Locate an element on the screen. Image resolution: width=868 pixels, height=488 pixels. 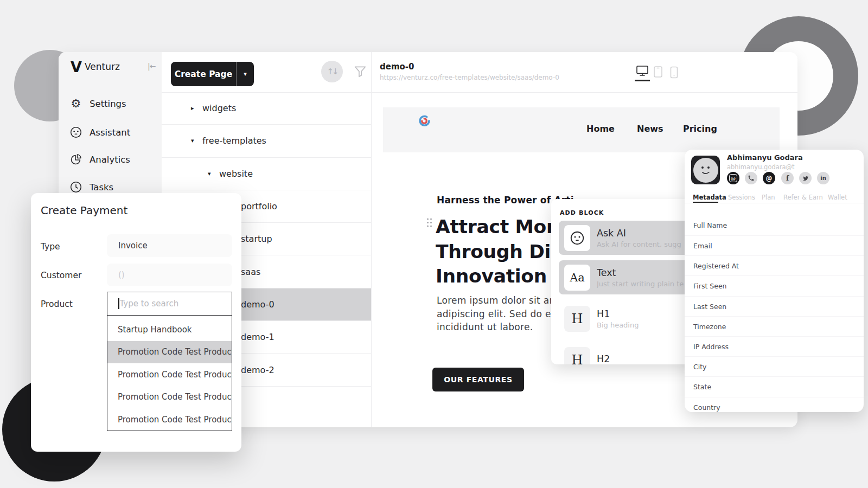
sidebar-item-label: Assistant is located at coordinates (110, 132).